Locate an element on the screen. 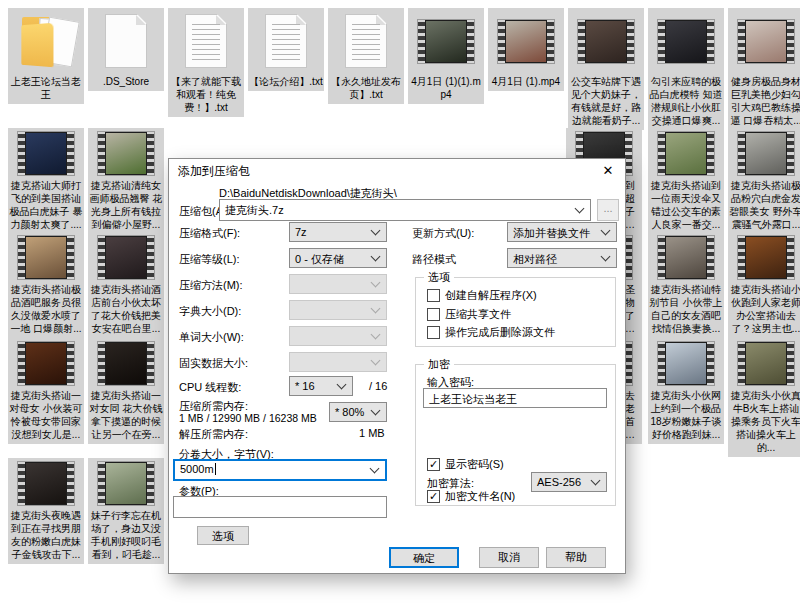  file-tile: 勾引来应聘的极品白虎模特 知道潜规则让小伙肛交操通口爆爽... is located at coordinates (686, 69).